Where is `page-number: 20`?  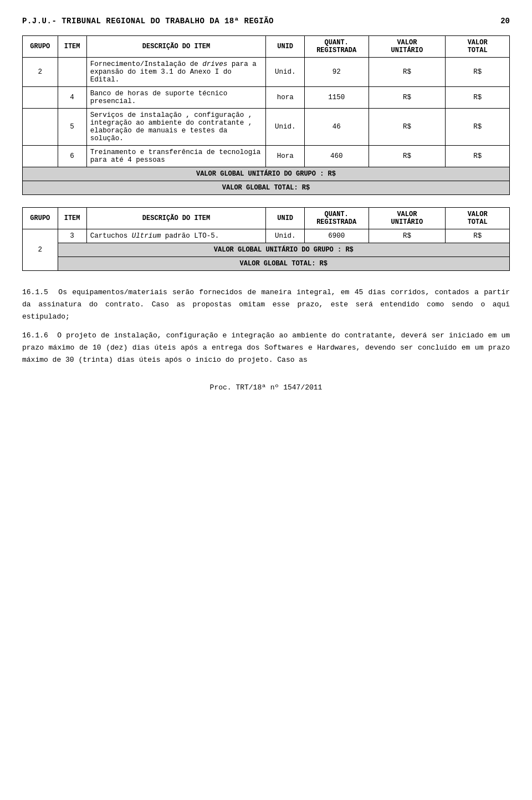
page-number: 20 is located at coordinates (505, 21).